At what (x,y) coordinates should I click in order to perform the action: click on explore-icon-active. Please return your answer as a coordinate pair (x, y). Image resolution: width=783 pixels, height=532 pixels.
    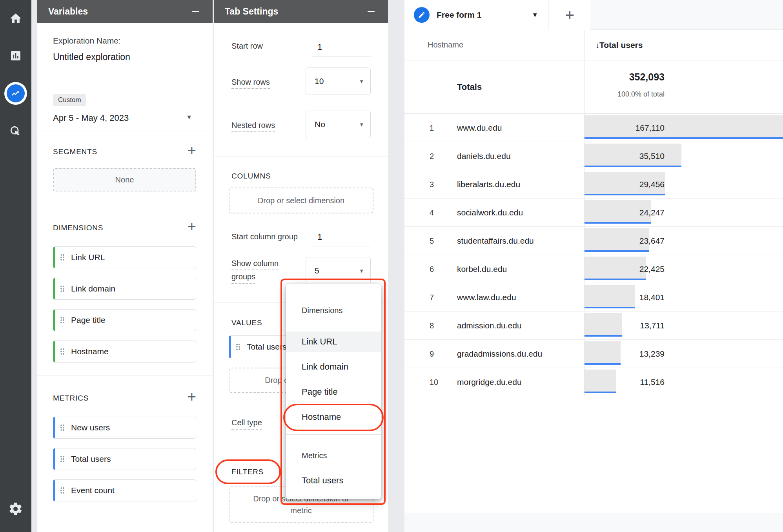
    Looking at the image, I should click on (16, 93).